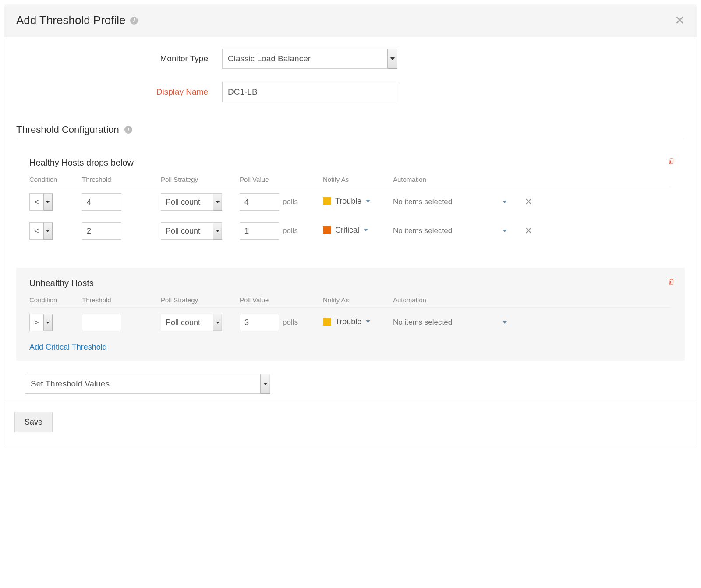 This screenshot has width=701, height=588. I want to click on threshold-input, so click(102, 322).